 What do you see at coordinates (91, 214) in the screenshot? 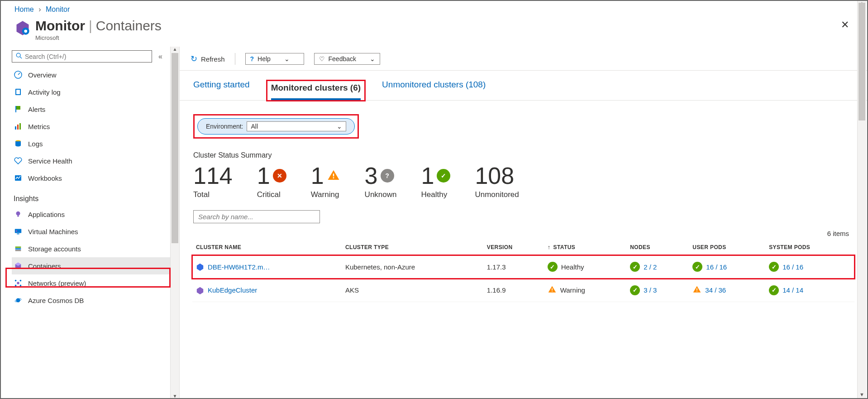
I see `nav-applications: Applications` at bounding box center [91, 214].